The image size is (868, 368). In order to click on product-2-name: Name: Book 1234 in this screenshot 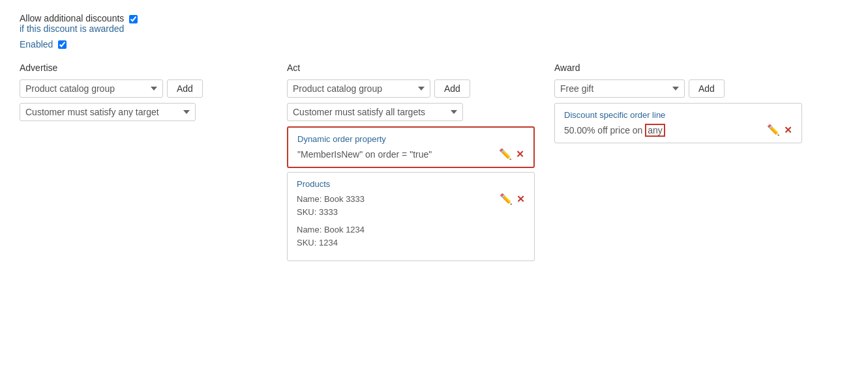, I will do `click(331, 230)`.